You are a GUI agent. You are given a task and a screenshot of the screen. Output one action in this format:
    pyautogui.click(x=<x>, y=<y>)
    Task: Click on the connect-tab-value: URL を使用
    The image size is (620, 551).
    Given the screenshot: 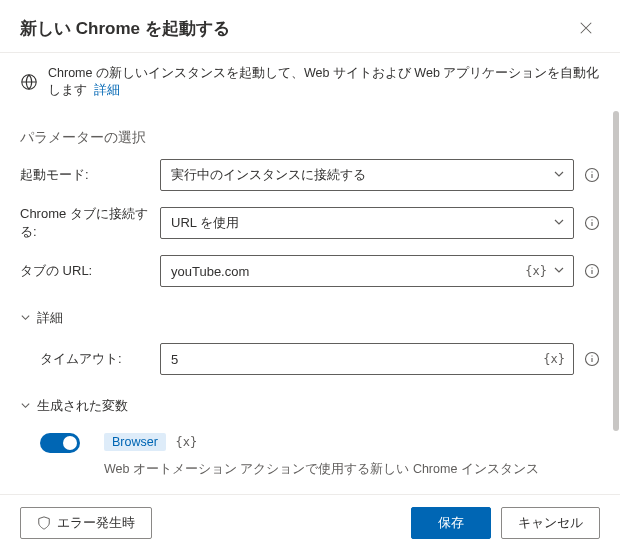 What is the action you would take?
    pyautogui.click(x=205, y=223)
    